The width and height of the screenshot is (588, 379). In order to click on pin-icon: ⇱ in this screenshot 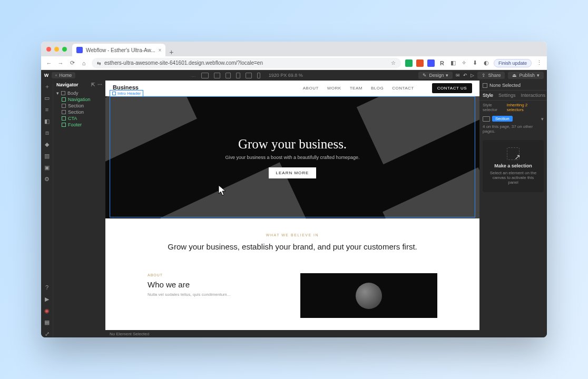, I will do `click(93, 85)`.